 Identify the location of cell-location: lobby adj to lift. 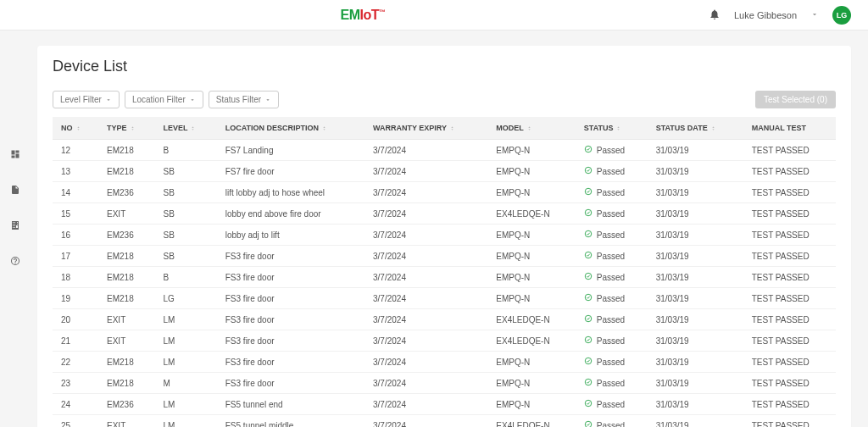
(291, 236).